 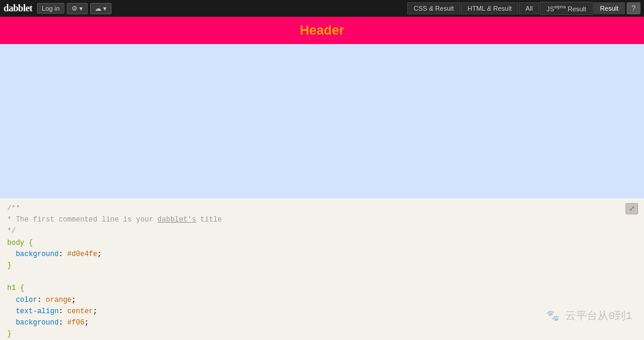 What do you see at coordinates (95, 311) in the screenshot?
I see `semi-3: ;` at bounding box center [95, 311].